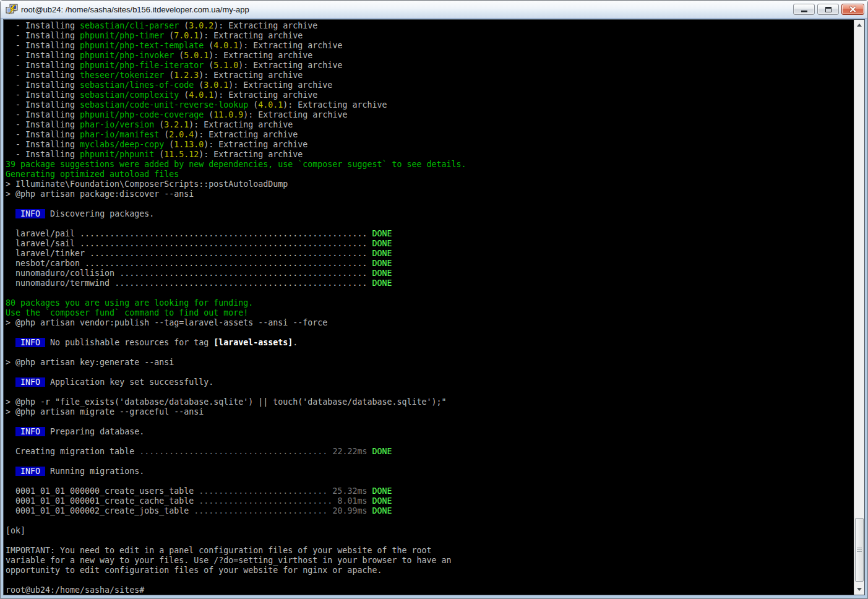  Describe the element at coordinates (429, 254) in the screenshot. I see `terminal-line: laravel/tinker .........................…` at that location.